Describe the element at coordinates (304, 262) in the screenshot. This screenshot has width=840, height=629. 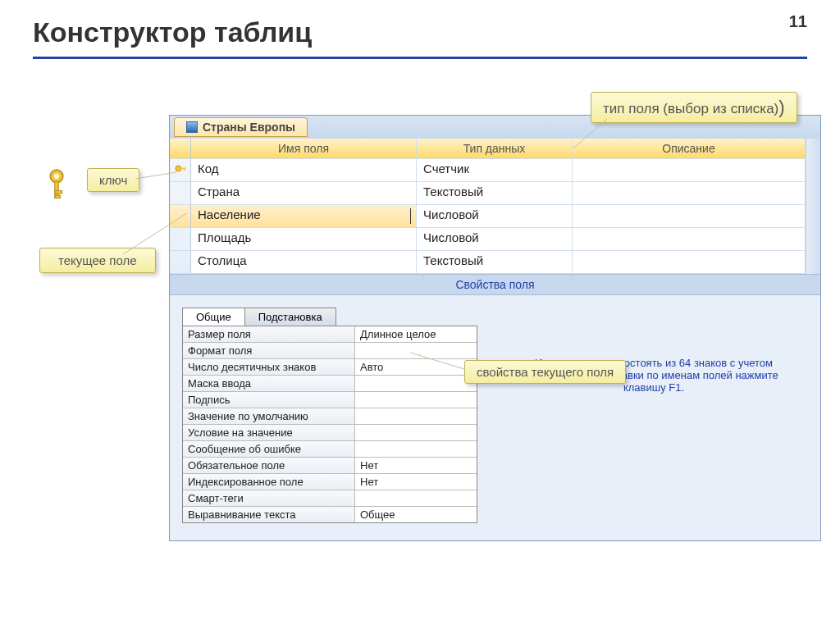
I see `field-name-cell: Столица` at that location.